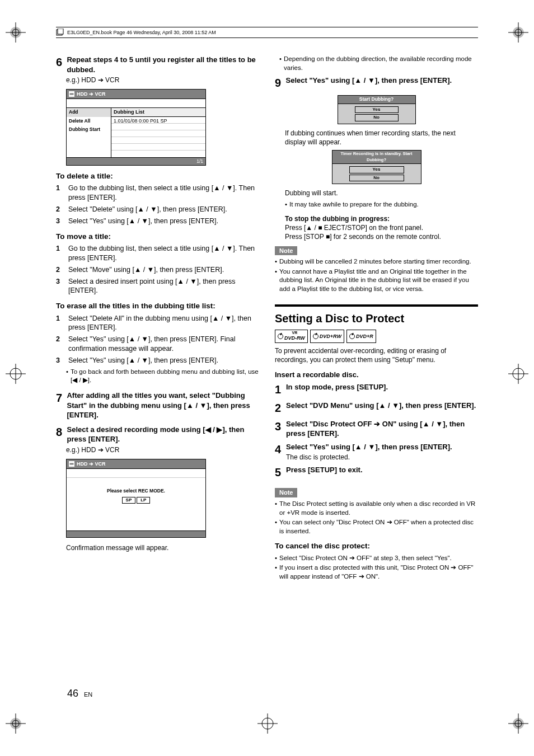 This screenshot has width=534, height=756. Describe the element at coordinates (136, 491) in the screenshot. I see `rec-mode-msg: Please select REC MODE.` at that location.